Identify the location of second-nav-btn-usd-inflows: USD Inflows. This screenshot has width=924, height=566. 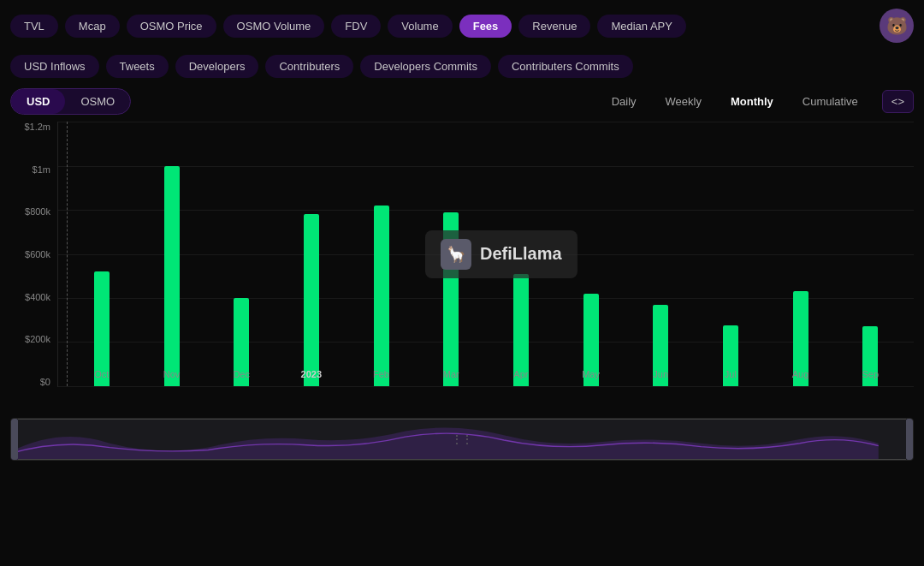
(55, 67).